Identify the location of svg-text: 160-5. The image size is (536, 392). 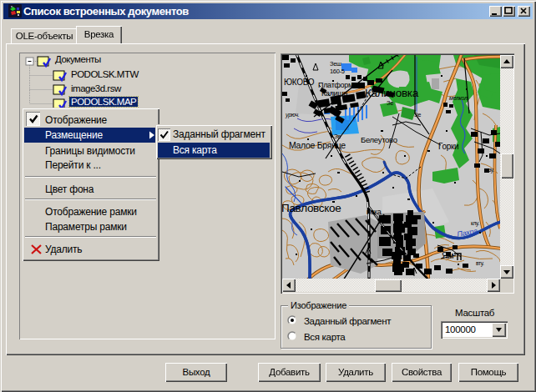
(337, 72).